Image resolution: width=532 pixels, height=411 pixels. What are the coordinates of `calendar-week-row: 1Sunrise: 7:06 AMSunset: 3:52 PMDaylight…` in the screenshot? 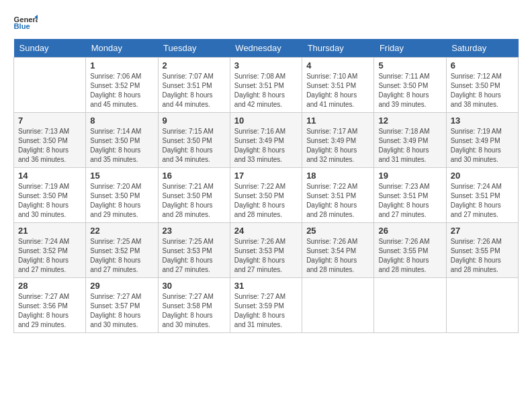 It's located at (266, 85).